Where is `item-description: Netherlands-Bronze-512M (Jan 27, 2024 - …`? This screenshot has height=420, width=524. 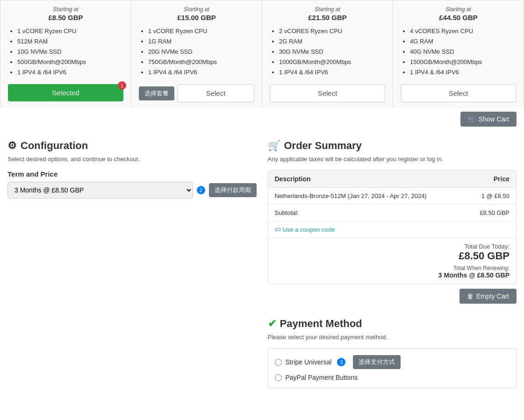 item-description: Netherlands-Bronze-512M (Jan 27, 2024 - … is located at coordinates (366, 196).